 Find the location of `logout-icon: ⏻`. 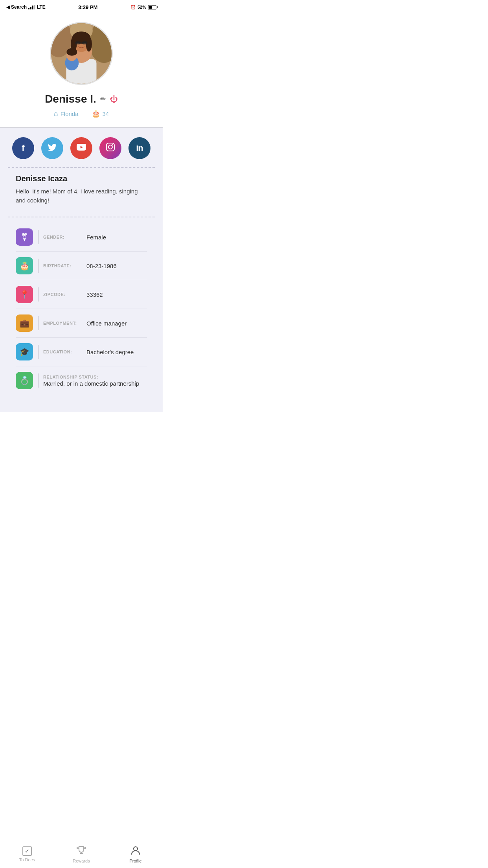

logout-icon: ⏻ is located at coordinates (114, 99).